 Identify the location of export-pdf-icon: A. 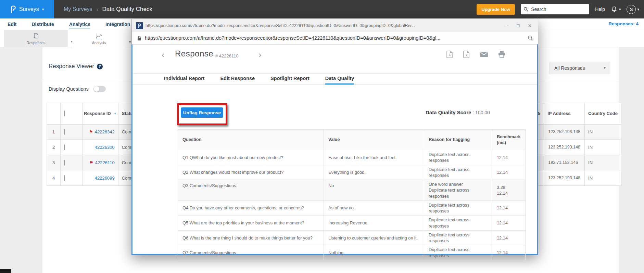
(450, 54).